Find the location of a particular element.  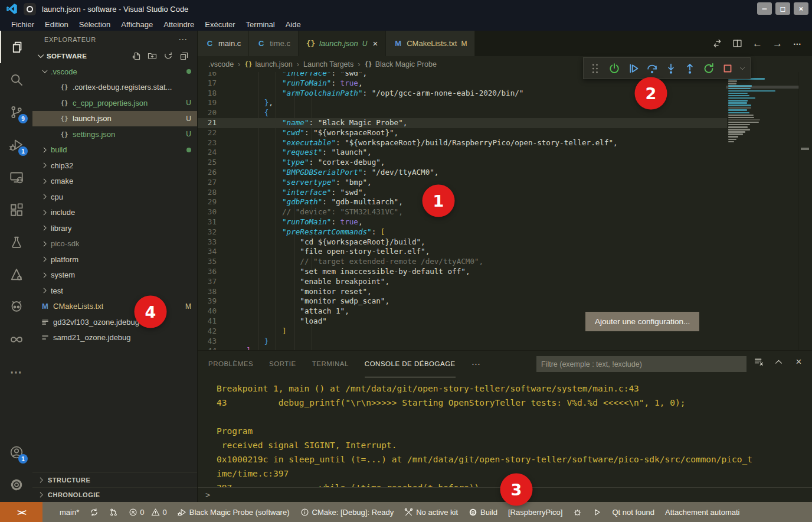

status-variant: [RaspberryPico] is located at coordinates (535, 513).